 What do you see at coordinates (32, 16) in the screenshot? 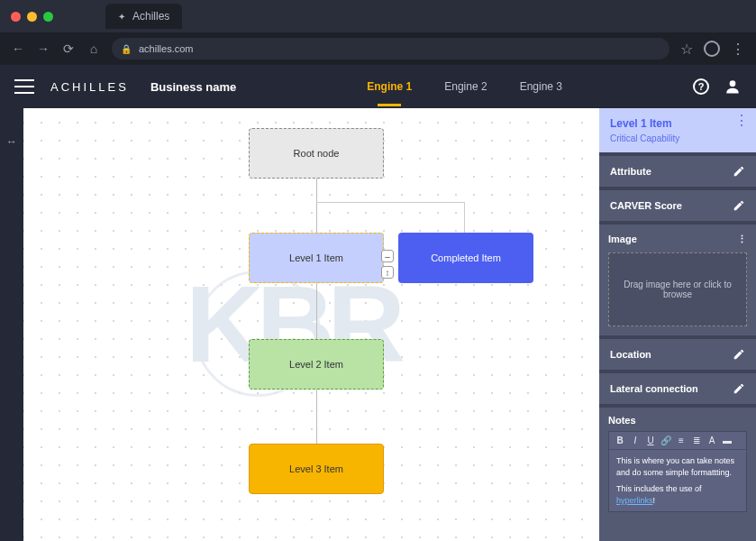
I see `minimize-window-button` at bounding box center [32, 16].